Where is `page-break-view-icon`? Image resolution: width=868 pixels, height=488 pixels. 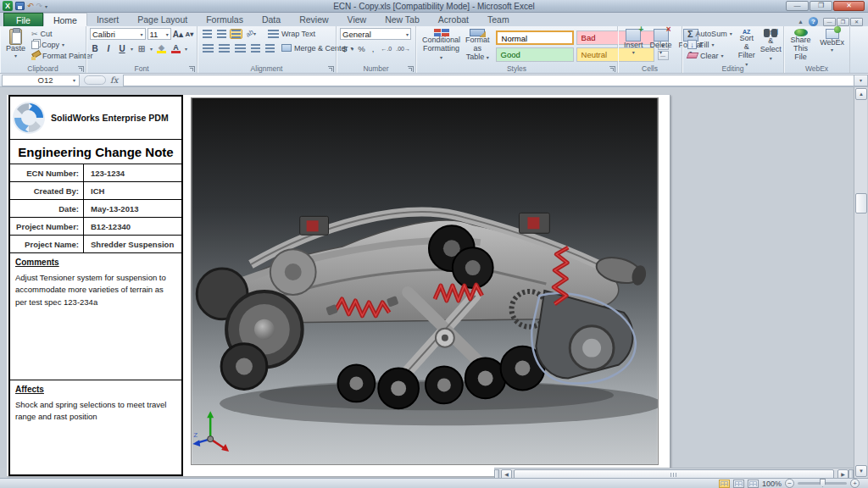
page-break-view-icon is located at coordinates (753, 484).